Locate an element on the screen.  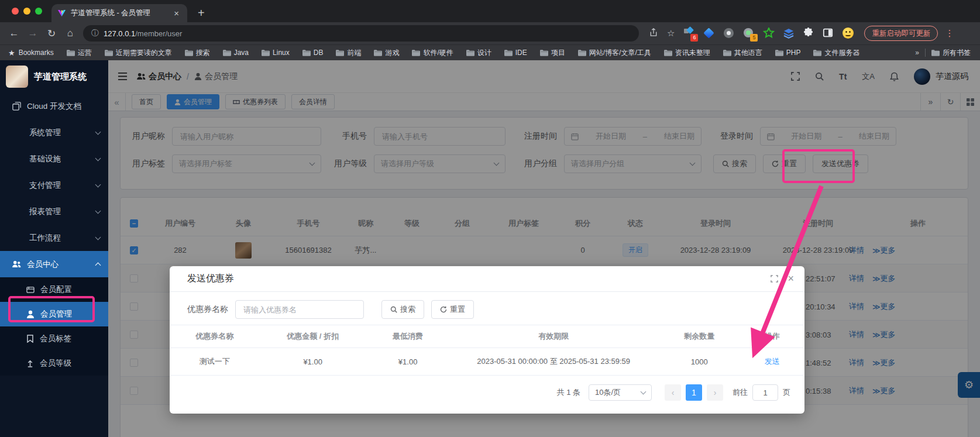
address-bar: ⓘ 127.0.0.1/member/user is located at coordinates (361, 33).